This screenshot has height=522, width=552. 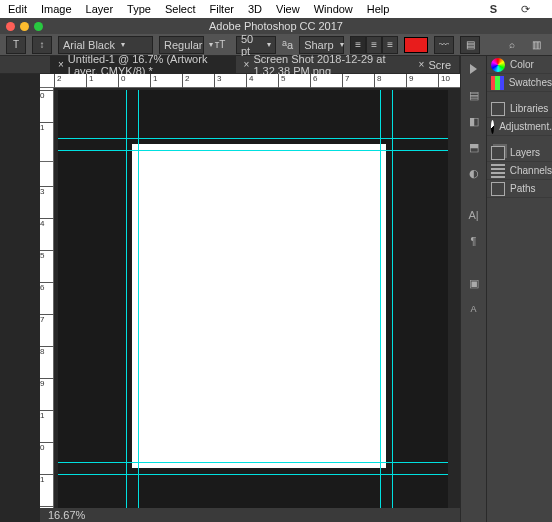 I want to click on skype-icon: S, so click(x=494, y=9).